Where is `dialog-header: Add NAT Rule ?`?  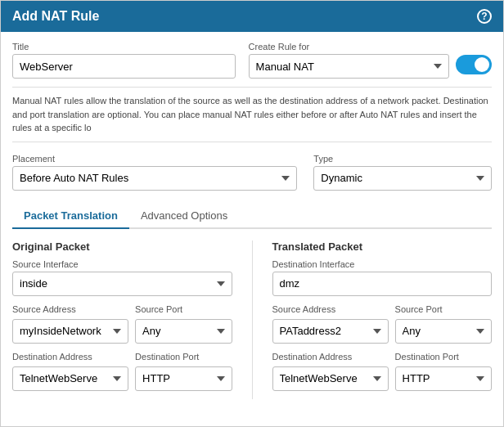 dialog-header: Add NAT Rule ? is located at coordinates (252, 16).